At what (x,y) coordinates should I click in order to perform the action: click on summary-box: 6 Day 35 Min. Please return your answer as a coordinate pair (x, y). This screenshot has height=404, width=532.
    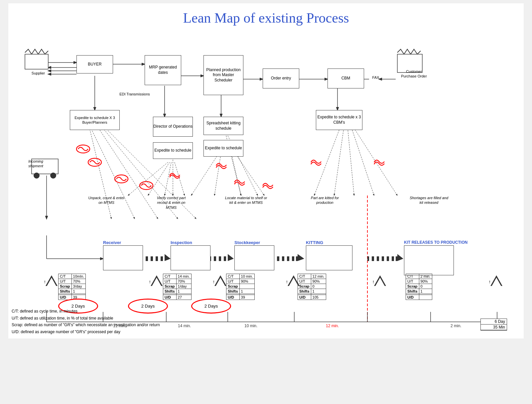
    Looking at the image, I should click on (494, 325).